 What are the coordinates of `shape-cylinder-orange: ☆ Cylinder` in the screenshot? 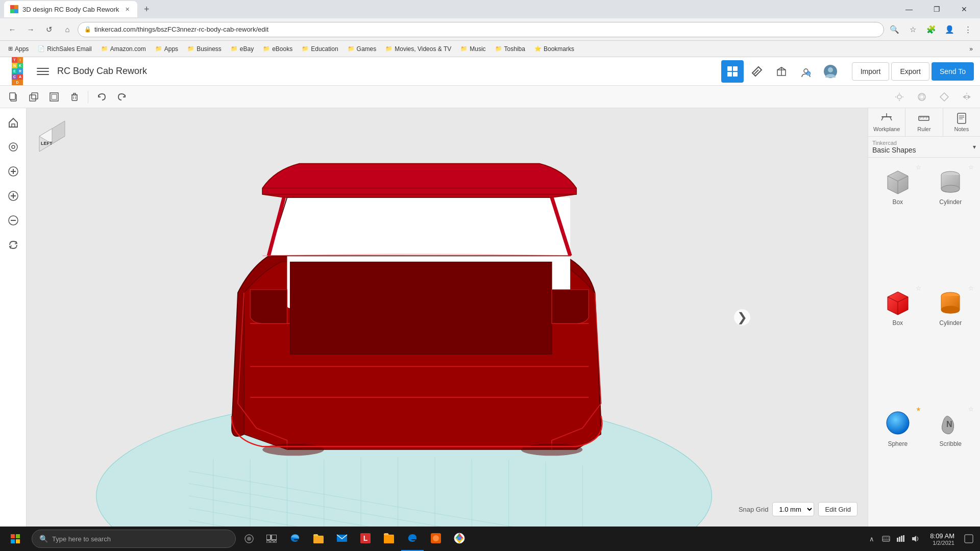 It's located at (951, 342).